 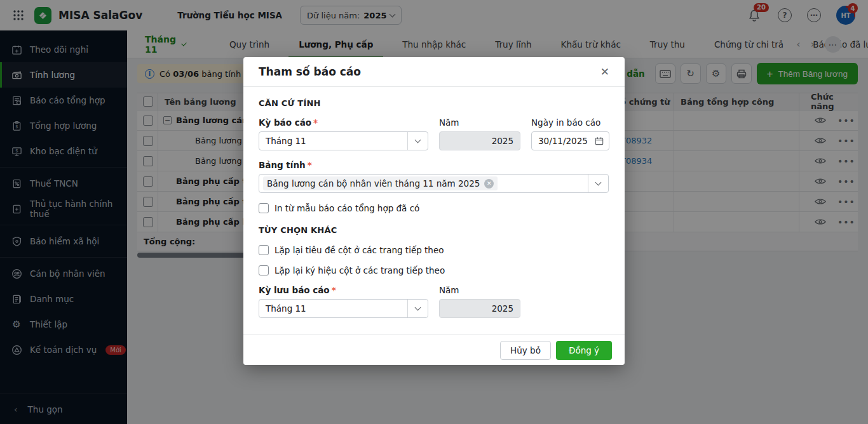 I want to click on print-date-field: Ngày in báo cáo 30/11/2025, so click(x=571, y=134).